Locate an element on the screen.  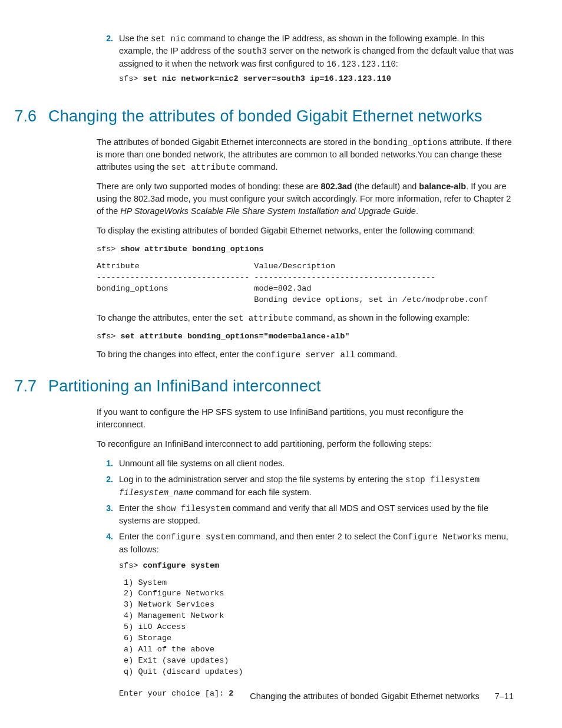
section-number: 7.7 is located at coordinates (24, 387).